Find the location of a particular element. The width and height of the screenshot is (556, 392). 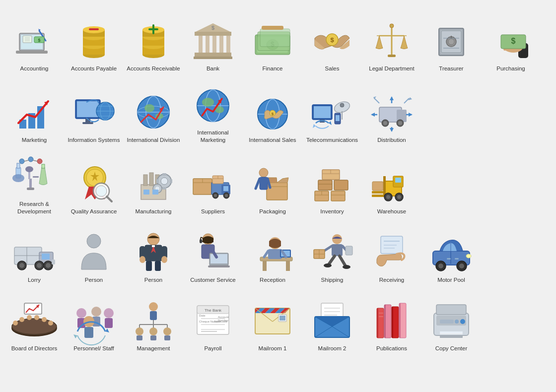

icon-copy-center is located at coordinates (451, 321).